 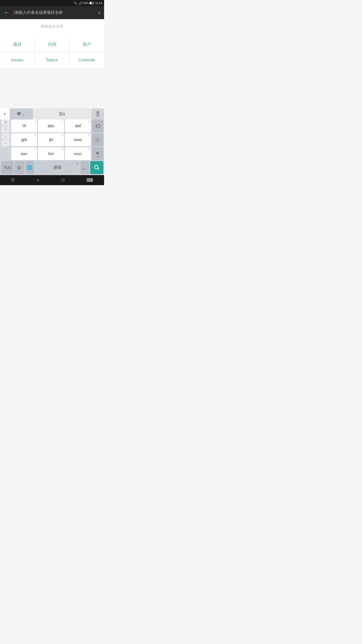 I want to click on signal-icon, so click(x=80, y=3).